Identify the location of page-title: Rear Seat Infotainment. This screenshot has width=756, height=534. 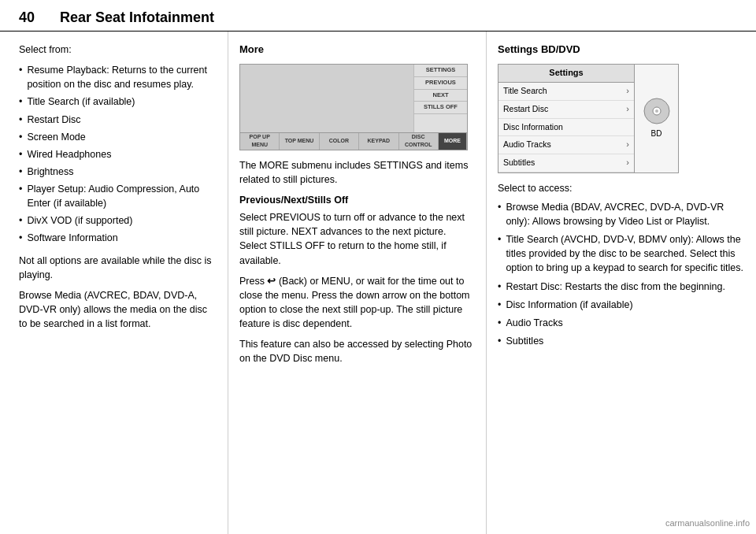
(137, 17).